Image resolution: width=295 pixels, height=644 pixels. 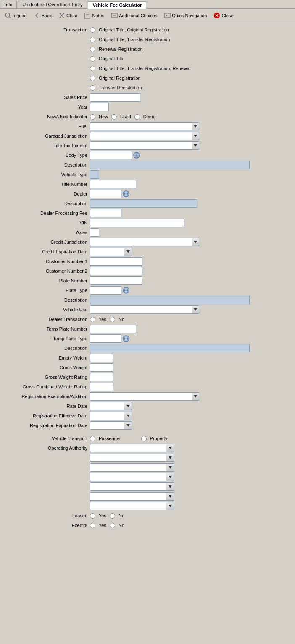 What do you see at coordinates (106, 194) in the screenshot?
I see `dealer-input` at bounding box center [106, 194].